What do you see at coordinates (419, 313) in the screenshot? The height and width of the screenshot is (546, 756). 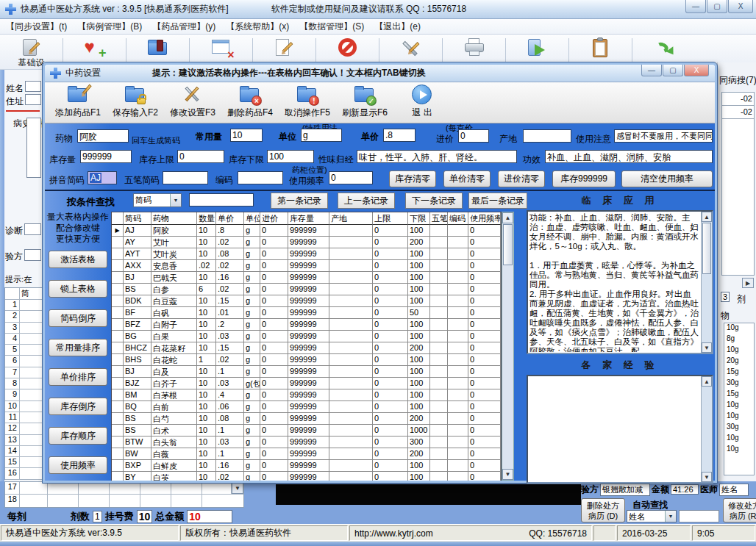 I see `table-cell: 50` at bounding box center [419, 313].